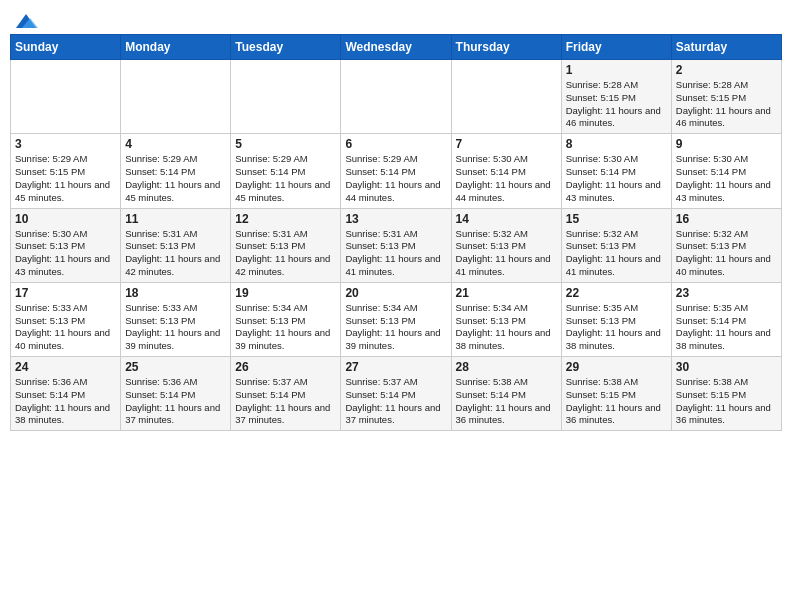  I want to click on calendar-week-row: 1Sunrise: 5:28 AM Sunset: 5:15 PM Daylig…, so click(396, 97).